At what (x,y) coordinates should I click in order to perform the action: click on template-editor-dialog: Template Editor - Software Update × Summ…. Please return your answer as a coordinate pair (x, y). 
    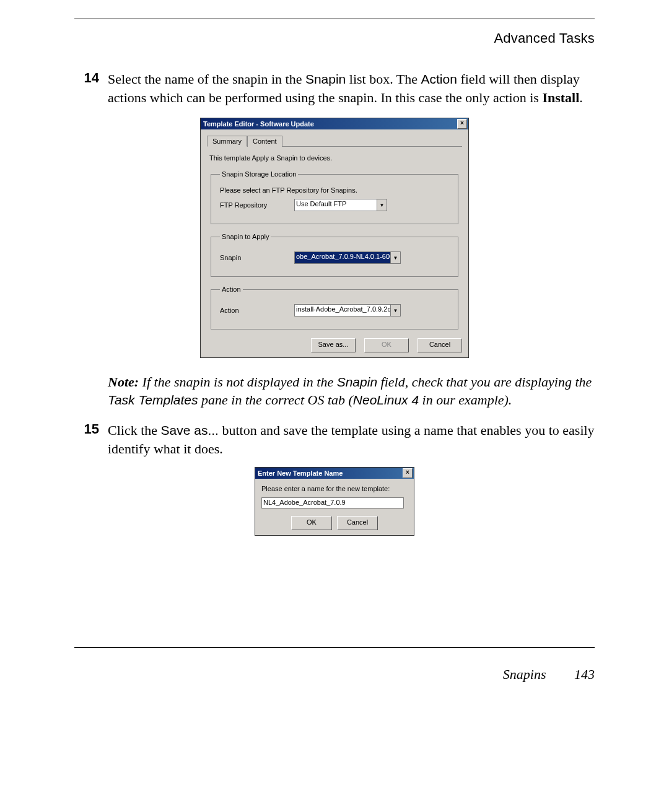
    Looking at the image, I should click on (334, 238).